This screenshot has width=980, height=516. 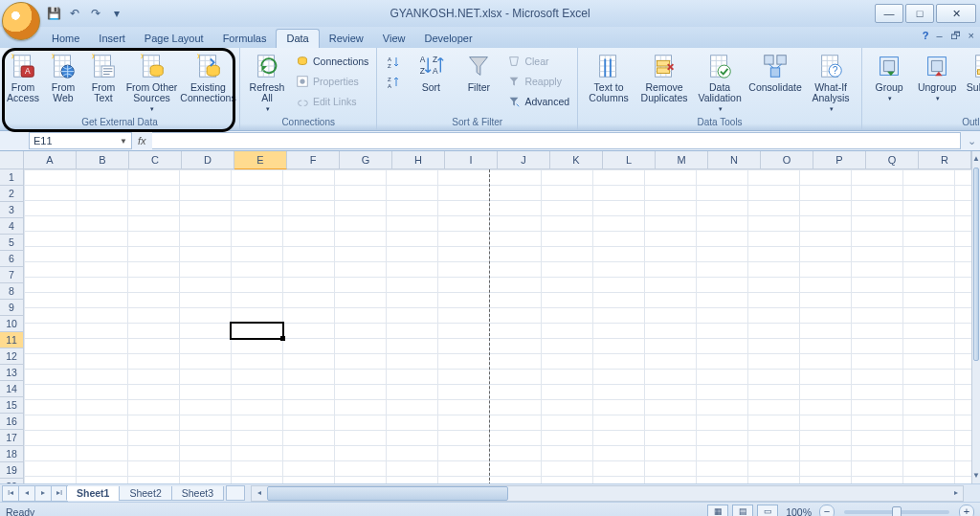 I want to click on qat-customize-icon: ▾, so click(x=117, y=13).